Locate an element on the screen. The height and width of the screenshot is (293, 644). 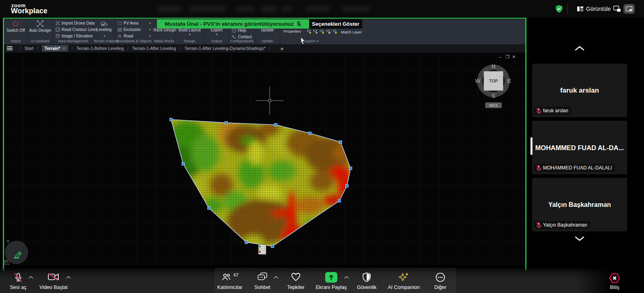
image-elevation-button: Image / Elevation is located at coordinates (74, 36).